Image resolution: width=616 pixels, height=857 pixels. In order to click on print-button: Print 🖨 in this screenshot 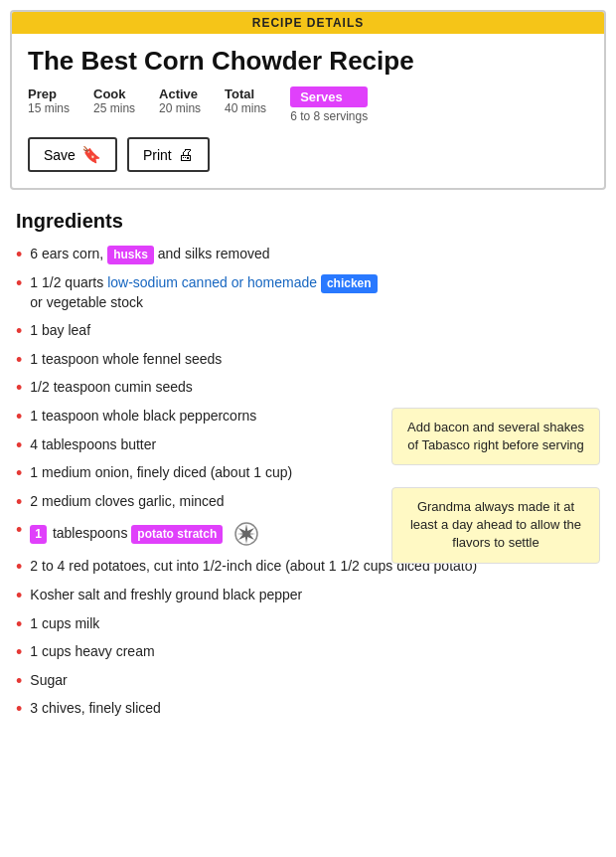, I will do `click(169, 155)`.